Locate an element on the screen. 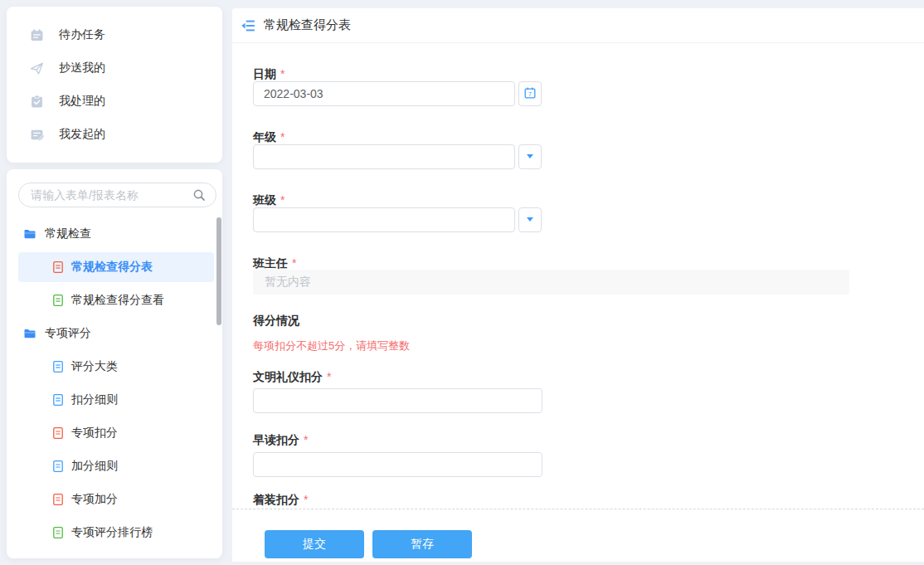  menu-item-handled-by-me: 我处理的 is located at coordinates (114, 101).